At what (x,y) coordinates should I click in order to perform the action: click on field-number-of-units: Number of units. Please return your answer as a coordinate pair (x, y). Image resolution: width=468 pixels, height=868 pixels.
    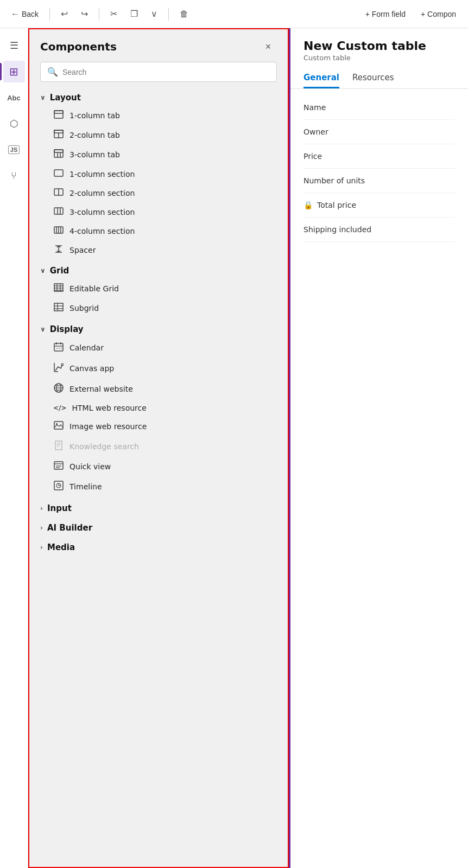
    Looking at the image, I should click on (379, 181).